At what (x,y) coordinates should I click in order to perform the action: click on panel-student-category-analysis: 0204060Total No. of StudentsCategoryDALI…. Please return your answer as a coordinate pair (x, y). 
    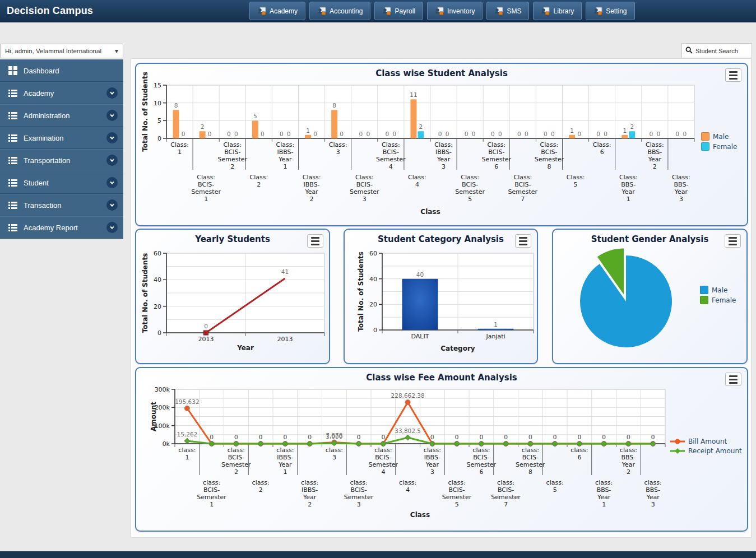
    Looking at the image, I should click on (440, 296).